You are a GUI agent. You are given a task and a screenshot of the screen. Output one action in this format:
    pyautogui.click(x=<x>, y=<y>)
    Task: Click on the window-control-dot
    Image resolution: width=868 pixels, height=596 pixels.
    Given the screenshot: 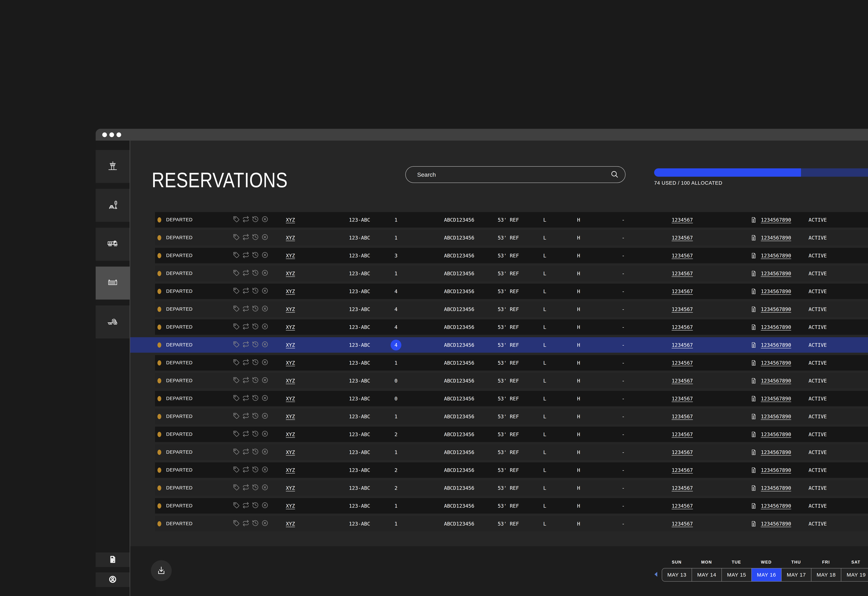 What is the action you would take?
    pyautogui.click(x=119, y=135)
    